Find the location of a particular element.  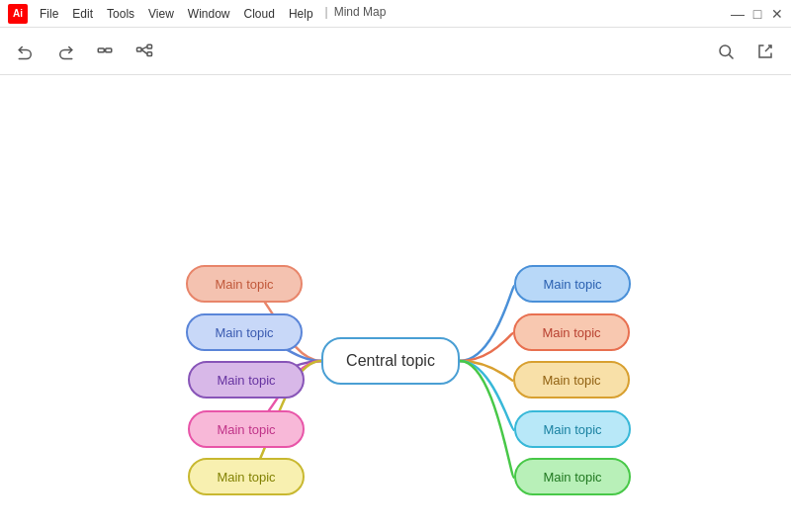

app-name: Mind Map is located at coordinates (360, 14).